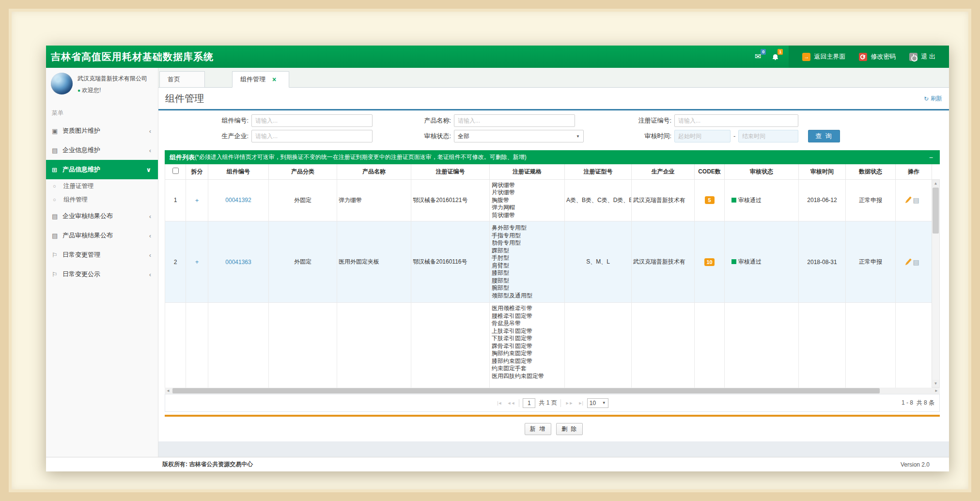 The height and width of the screenshot is (501, 980). I want to click on app-title: 吉林省高值医用耗材基础数据库系统, so click(130, 57).